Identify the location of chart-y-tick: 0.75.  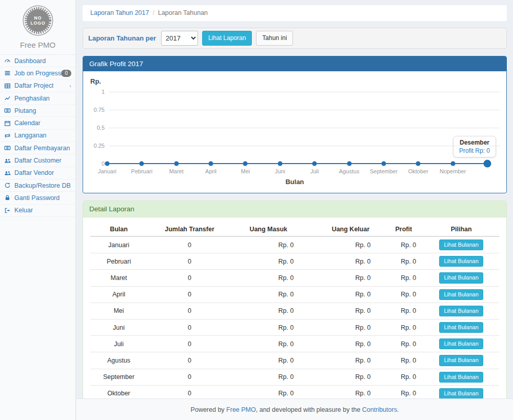
(94, 110).